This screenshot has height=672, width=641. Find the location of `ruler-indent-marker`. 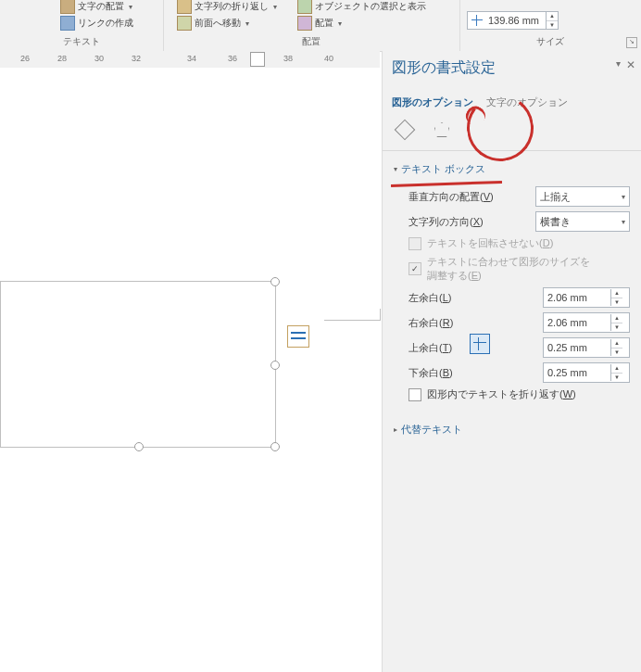

ruler-indent-marker is located at coordinates (258, 59).